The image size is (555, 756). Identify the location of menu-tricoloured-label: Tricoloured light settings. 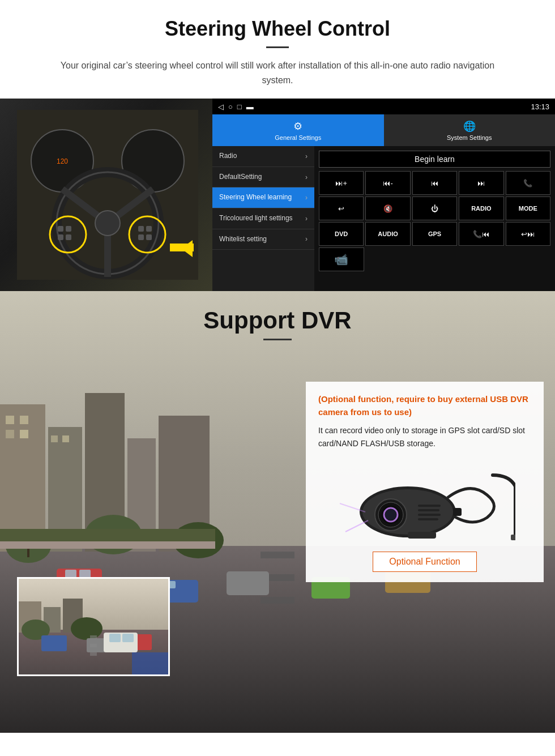
(256, 219).